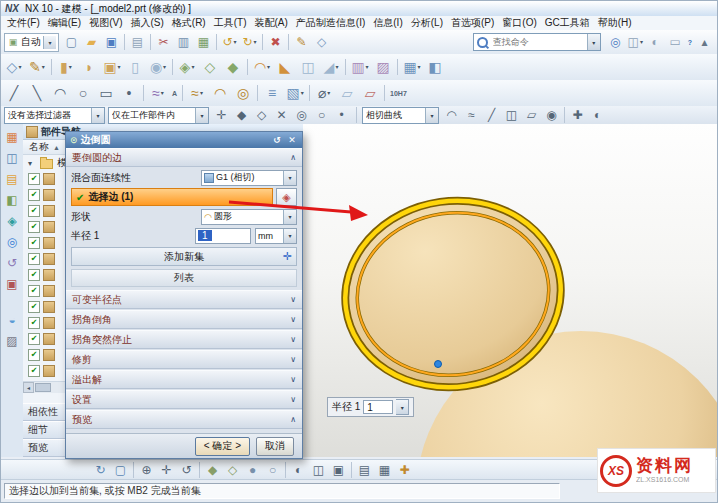  I want to click on menu-item: 插入(S), so click(146, 23).